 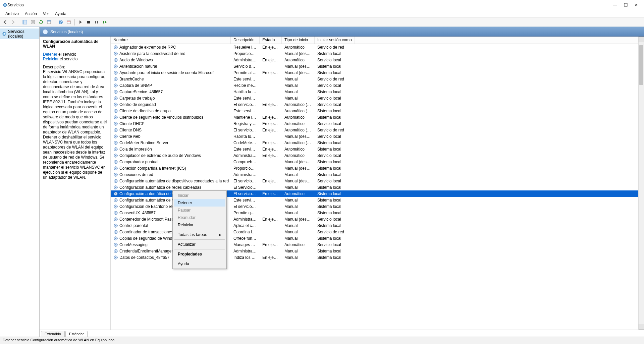 What do you see at coordinates (12, 14) in the screenshot?
I see `menu-archivo: Archivo` at bounding box center [12, 14].